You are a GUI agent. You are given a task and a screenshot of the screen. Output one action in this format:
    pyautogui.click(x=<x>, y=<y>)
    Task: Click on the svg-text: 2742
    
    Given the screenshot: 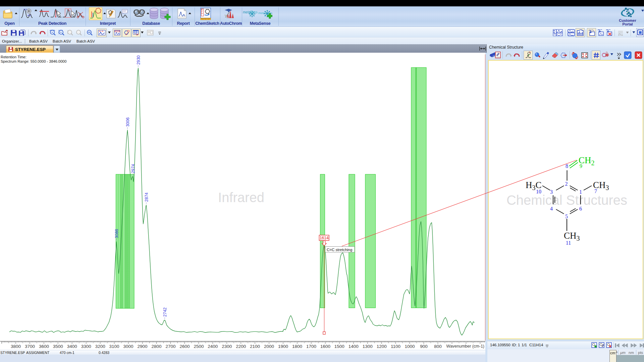 What is the action you would take?
    pyautogui.click(x=165, y=312)
    